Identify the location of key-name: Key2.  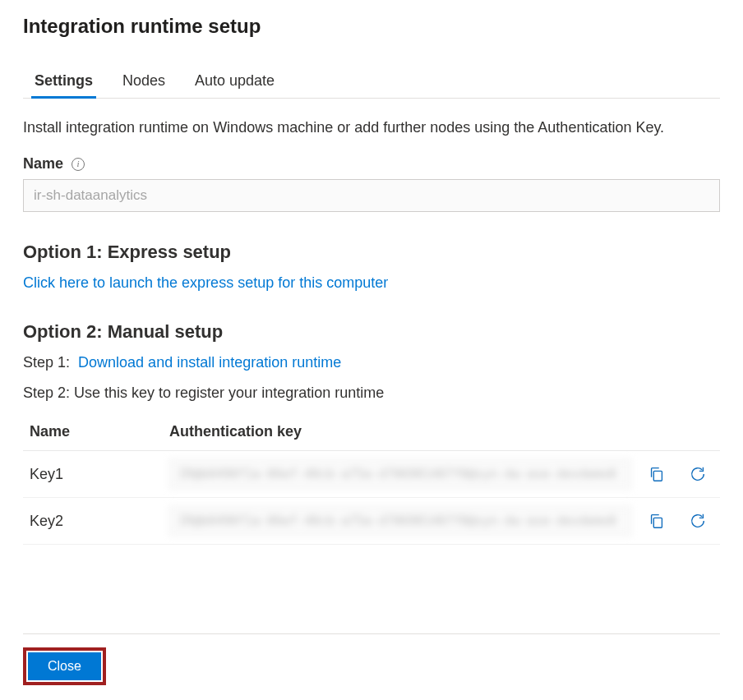
(93, 521).